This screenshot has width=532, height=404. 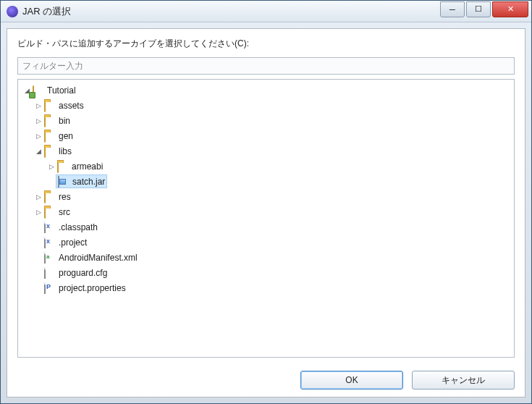 What do you see at coordinates (50, 258) in the screenshot?
I see `manifest-file-icon` at bounding box center [50, 258].